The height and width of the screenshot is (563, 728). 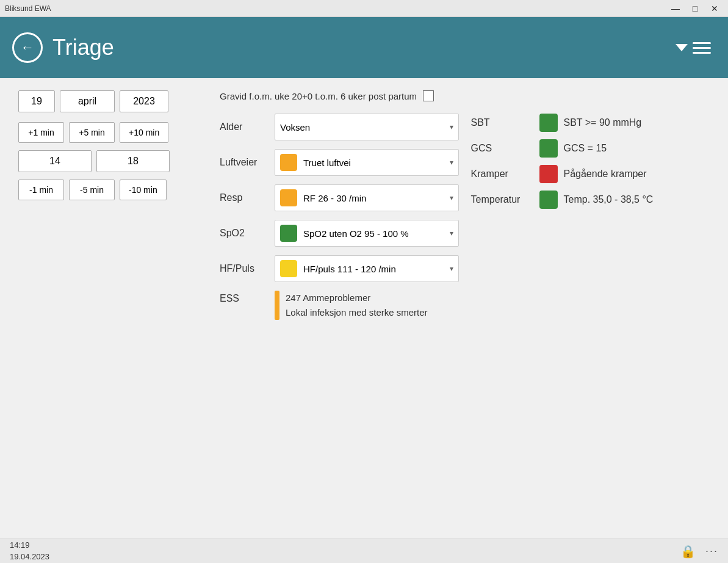 What do you see at coordinates (693, 48) in the screenshot?
I see `menu-button` at bounding box center [693, 48].